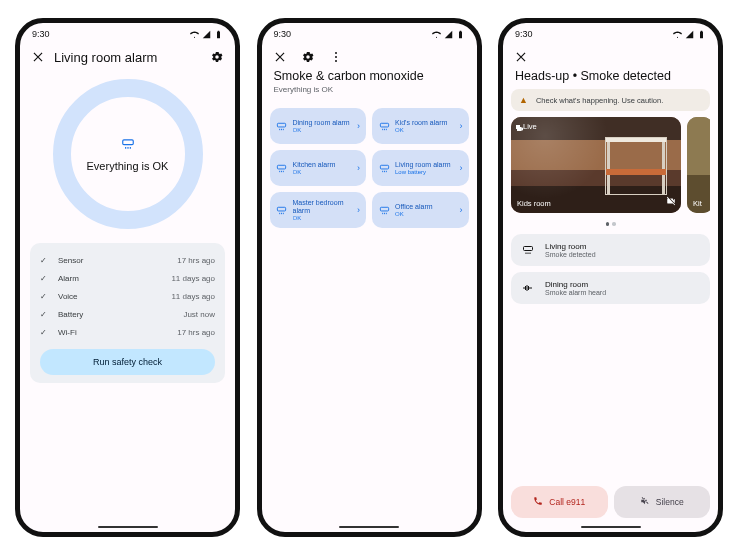  I want to click on call-e911-button: Call e911, so click(560, 502).